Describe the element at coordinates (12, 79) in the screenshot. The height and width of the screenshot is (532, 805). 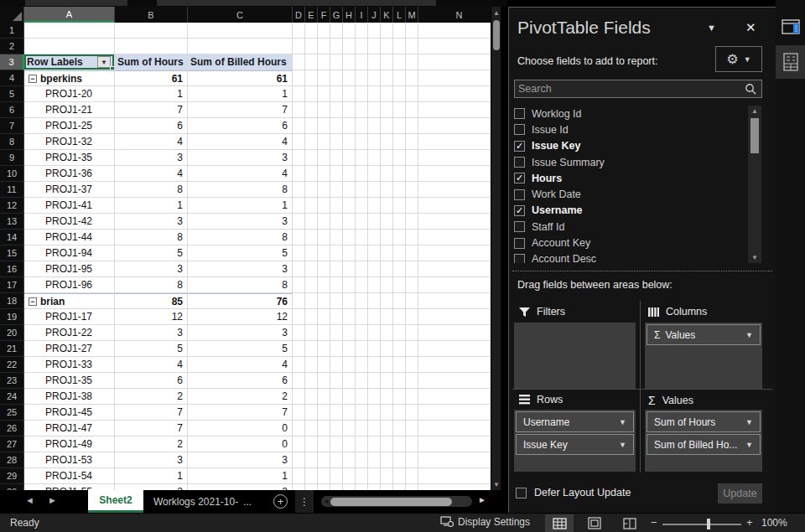
I see `row-header-4: 4` at that location.